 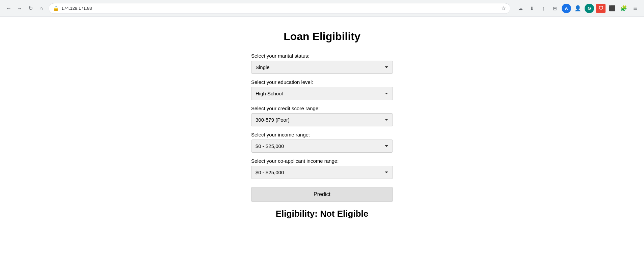 I want to click on education-level-group: Select your education level: High School…, so click(x=322, y=90).